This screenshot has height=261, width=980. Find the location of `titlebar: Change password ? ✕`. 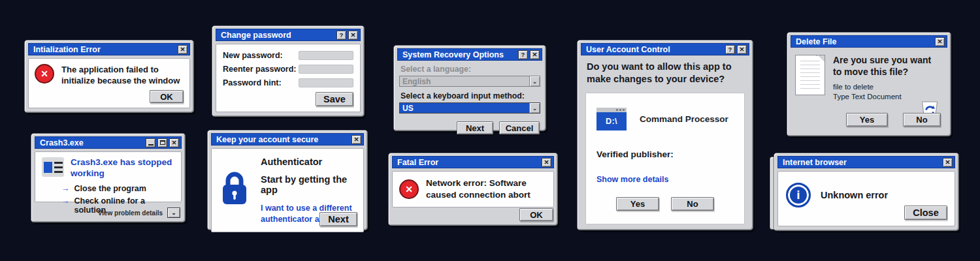

titlebar: Change password ? ✕ is located at coordinates (288, 35).